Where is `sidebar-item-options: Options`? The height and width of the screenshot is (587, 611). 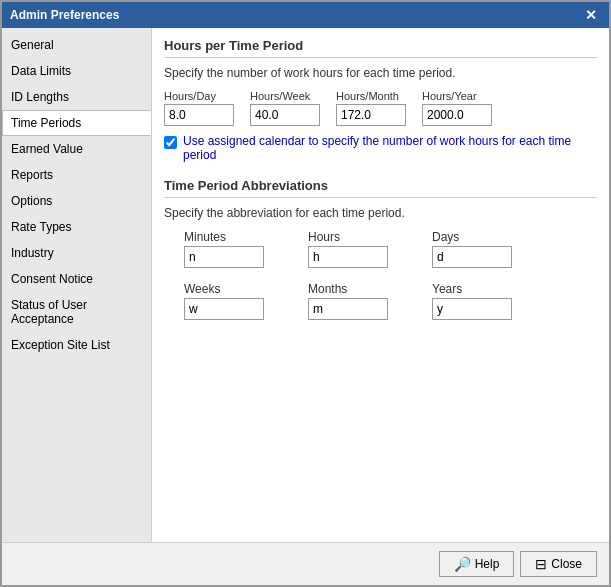 sidebar-item-options: Options is located at coordinates (76, 201).